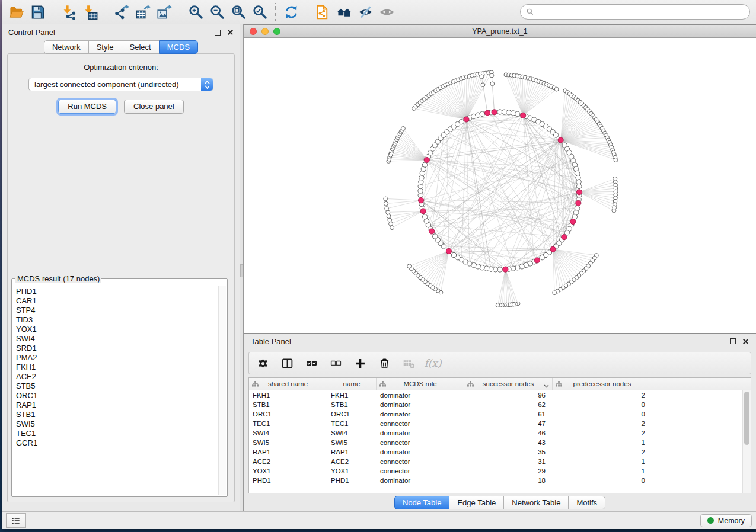 This screenshot has width=756, height=532. What do you see at coordinates (121, 84) in the screenshot?
I see `optimization-criterion-select: largest connected component (undirected)` at bounding box center [121, 84].